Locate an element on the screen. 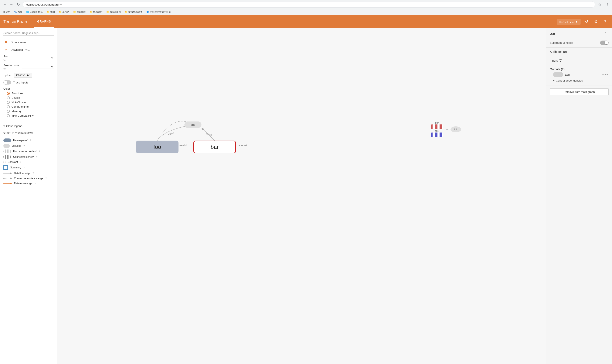 This screenshot has width=612, height=364. tpu-radio is located at coordinates (8, 116).